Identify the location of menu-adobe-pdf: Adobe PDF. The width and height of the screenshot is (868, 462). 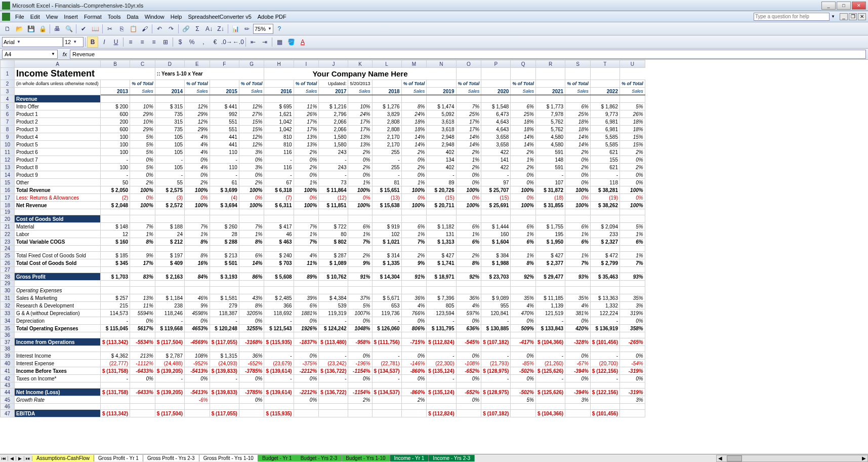
(272, 17).